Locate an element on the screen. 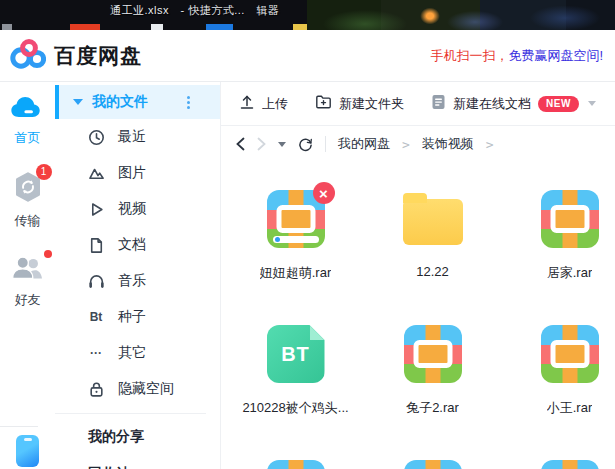 The width and height of the screenshot is (615, 469). rail-item-home: 首页 is located at coordinates (28, 120).